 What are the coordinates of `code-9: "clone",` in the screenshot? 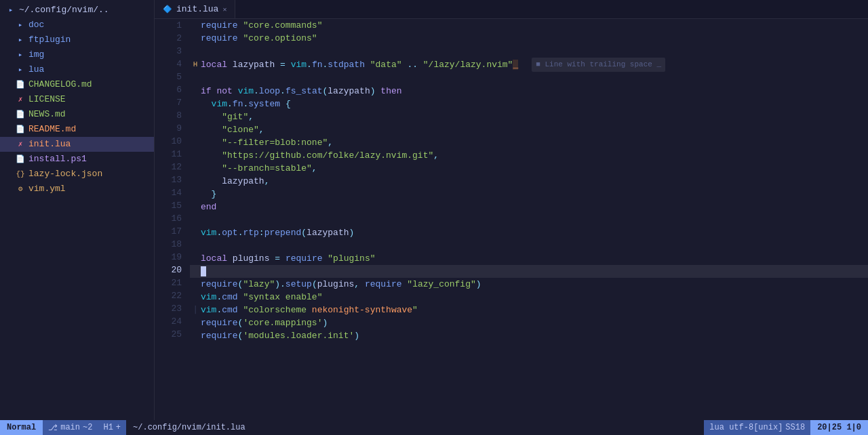 It's located at (233, 130).